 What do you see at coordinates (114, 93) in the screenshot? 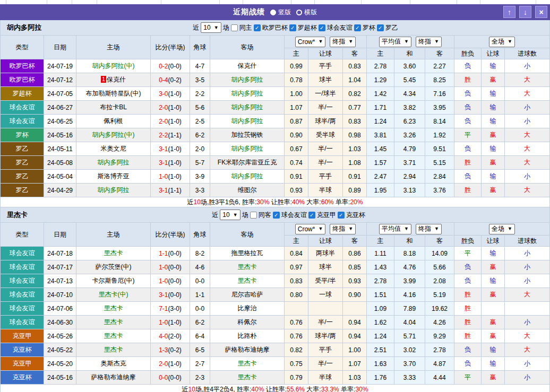
I see `home-team-name: 布加勒斯特星队(中)` at bounding box center [114, 93].